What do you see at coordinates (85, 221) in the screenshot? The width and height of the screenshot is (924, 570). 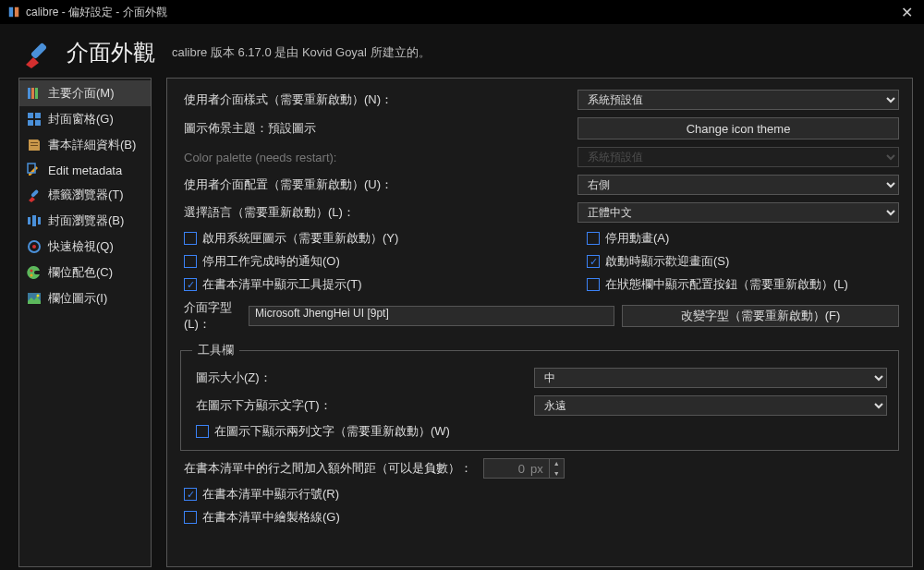 I see `sidebar-item-coverflow: 封面瀏覽器(B)` at bounding box center [85, 221].